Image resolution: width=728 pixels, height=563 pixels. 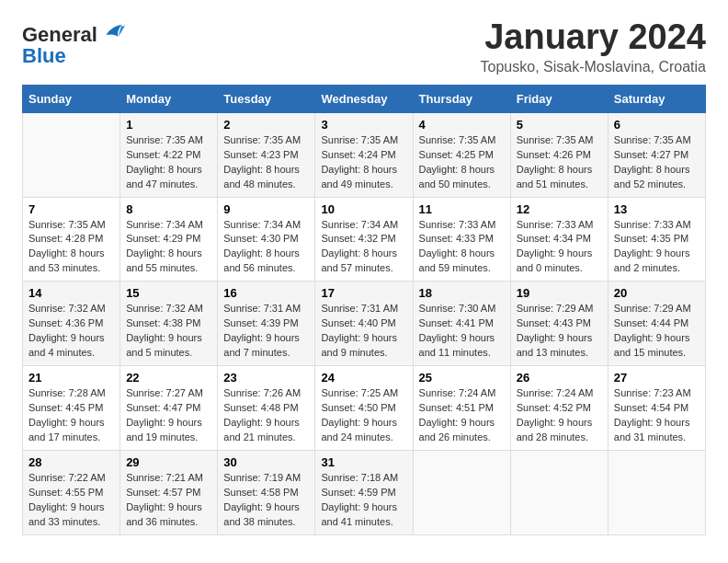 I want to click on day-info: Sunrise: 7:32 AMSunset: 4:36 PMDaylight:…, so click(x=72, y=331).